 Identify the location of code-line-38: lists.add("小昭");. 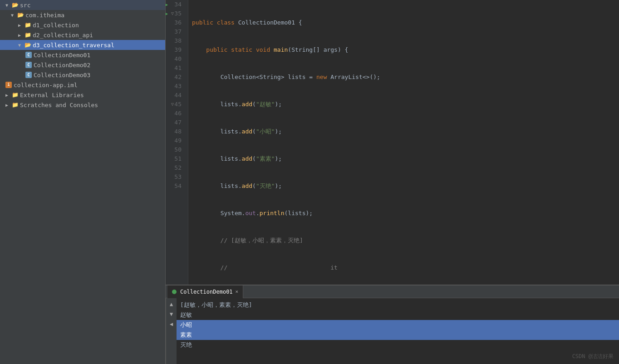
(406, 132).